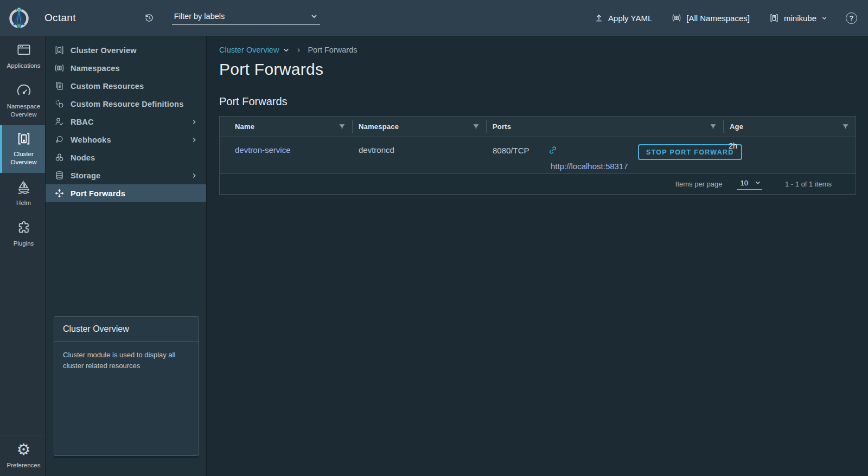  Describe the element at coordinates (126, 119) in the screenshot. I see `sidebar-nav: Cluster Overview Namespaces` at that location.